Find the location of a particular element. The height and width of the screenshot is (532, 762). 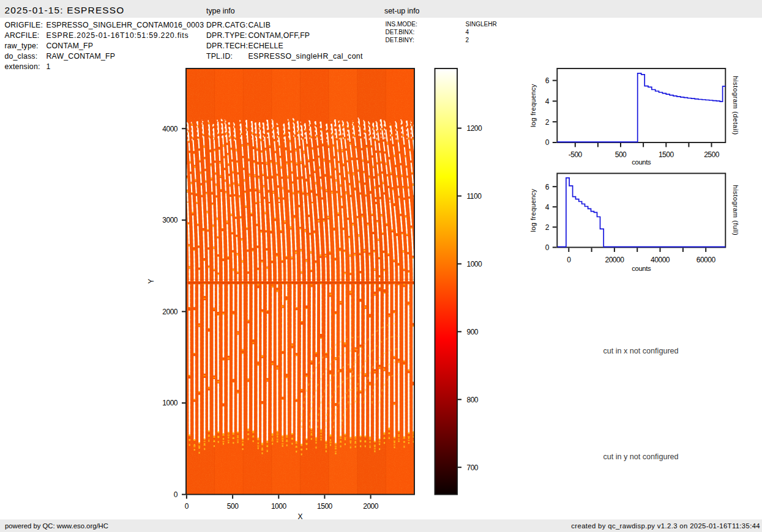

svg-text: DET.BINX: is located at coordinates (400, 32).